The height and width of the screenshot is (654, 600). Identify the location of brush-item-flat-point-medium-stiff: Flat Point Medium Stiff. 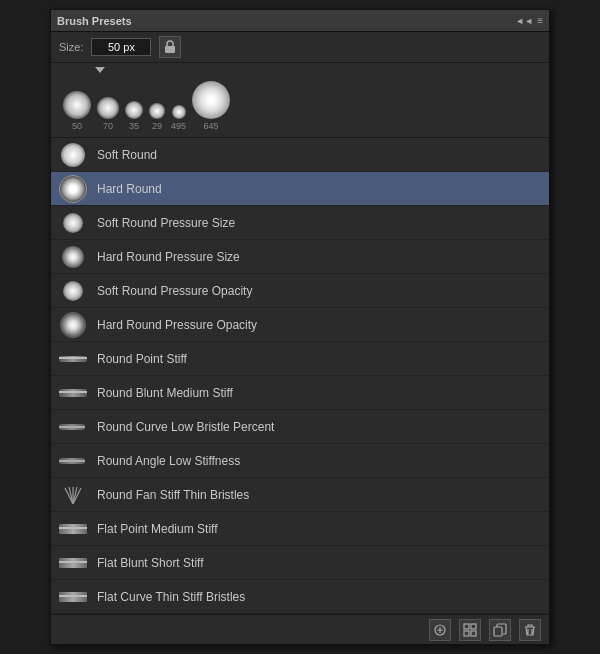
(300, 529).